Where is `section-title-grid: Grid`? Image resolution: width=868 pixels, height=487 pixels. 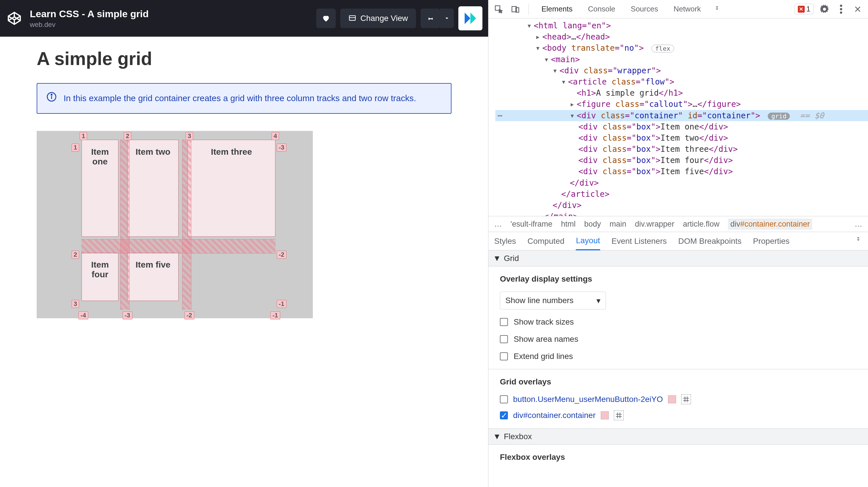
section-title-grid: Grid is located at coordinates (512, 258).